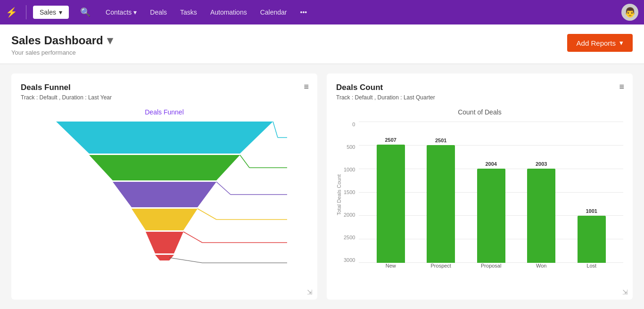  What do you see at coordinates (390, 266) in the screenshot?
I see `xaxis-label-item: New` at bounding box center [390, 266].